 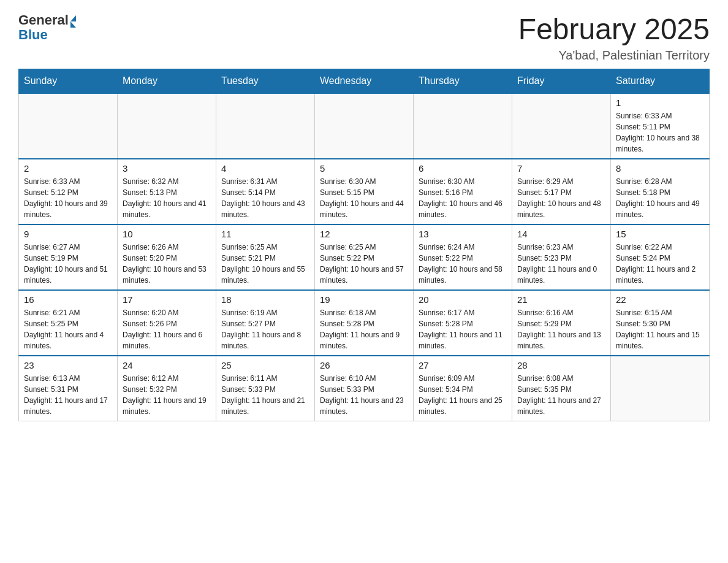 What do you see at coordinates (364, 234) in the screenshot?
I see `day-number: 12` at bounding box center [364, 234].